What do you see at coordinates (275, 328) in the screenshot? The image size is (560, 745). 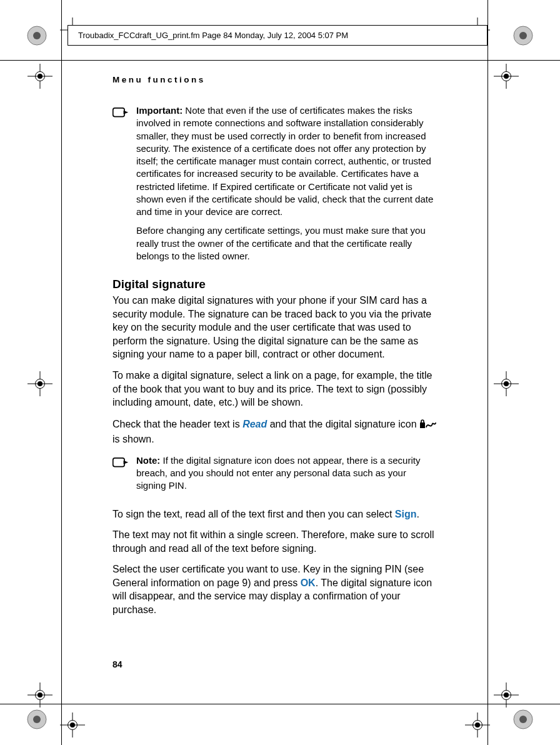 I see `body-p1: You can make digital signatures with you…` at bounding box center [275, 328].